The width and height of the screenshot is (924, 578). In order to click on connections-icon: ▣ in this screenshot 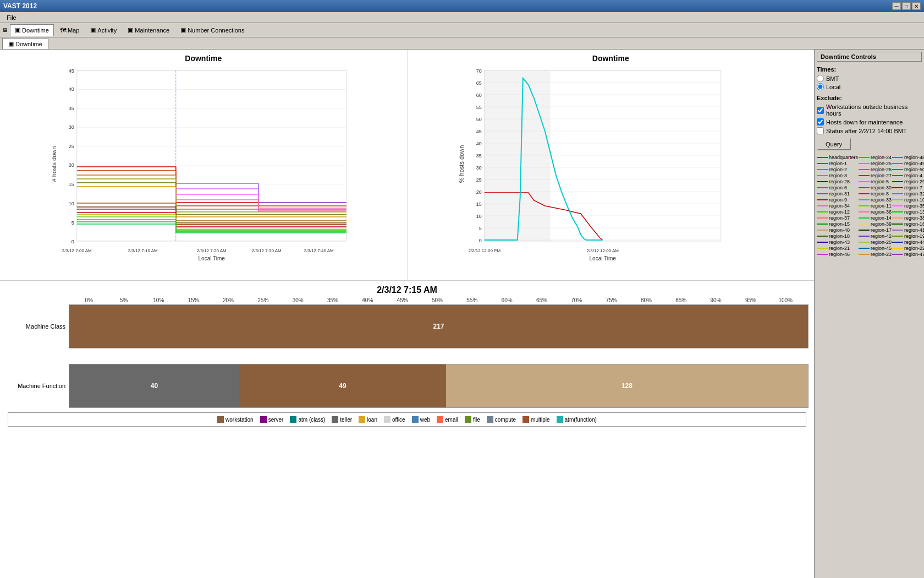, I will do `click(183, 30)`.